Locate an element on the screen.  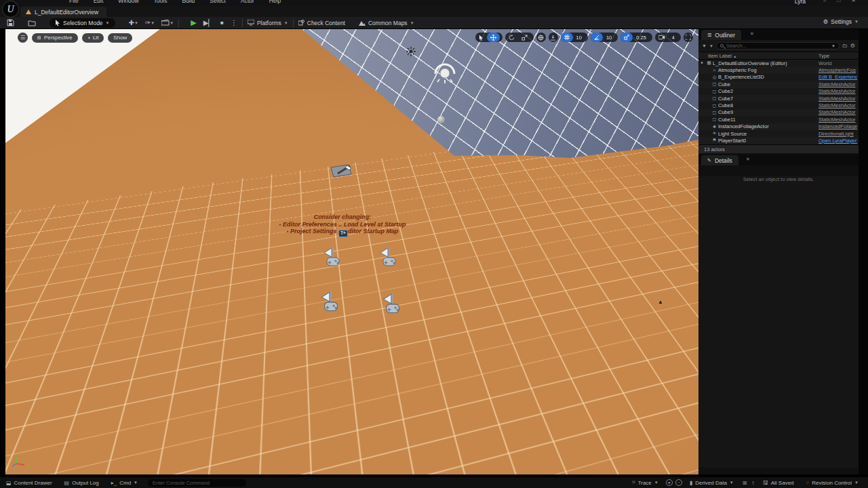
sphere-reflection-capture-icon is located at coordinates (441, 119).